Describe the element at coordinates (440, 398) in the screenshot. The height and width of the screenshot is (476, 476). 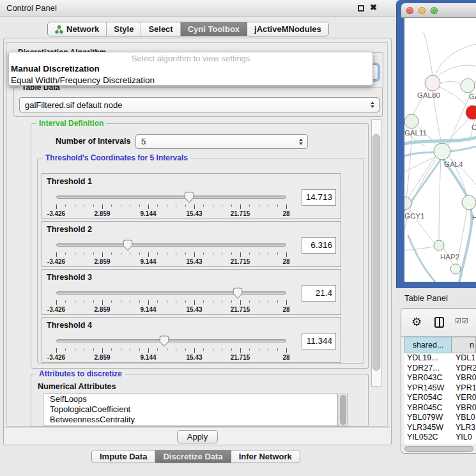
I see `table-row: YER054CYER0` at that location.